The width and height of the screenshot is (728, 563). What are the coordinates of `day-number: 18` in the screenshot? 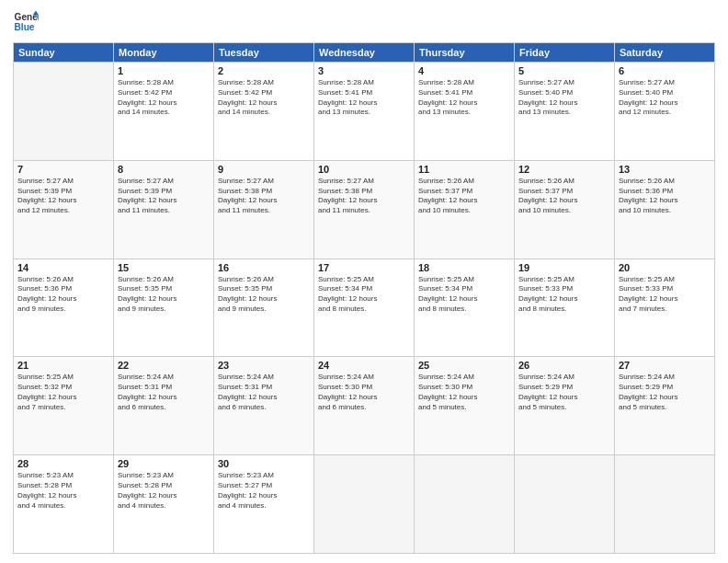 It's located at (464, 268).